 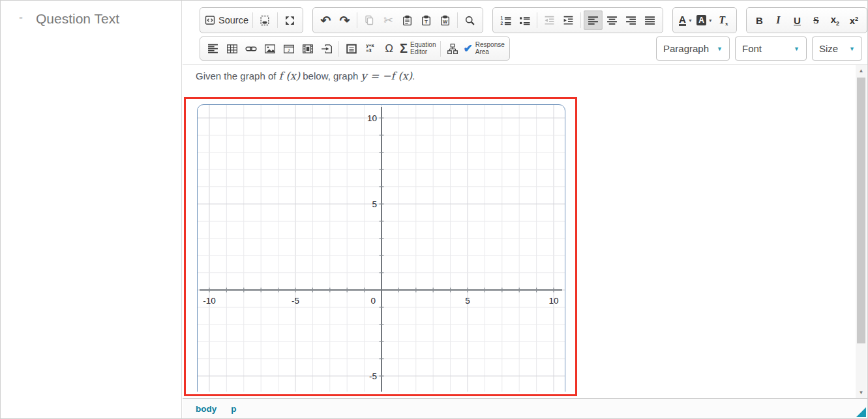 What do you see at coordinates (593, 20) in the screenshot?
I see `align-left-button` at bounding box center [593, 20].